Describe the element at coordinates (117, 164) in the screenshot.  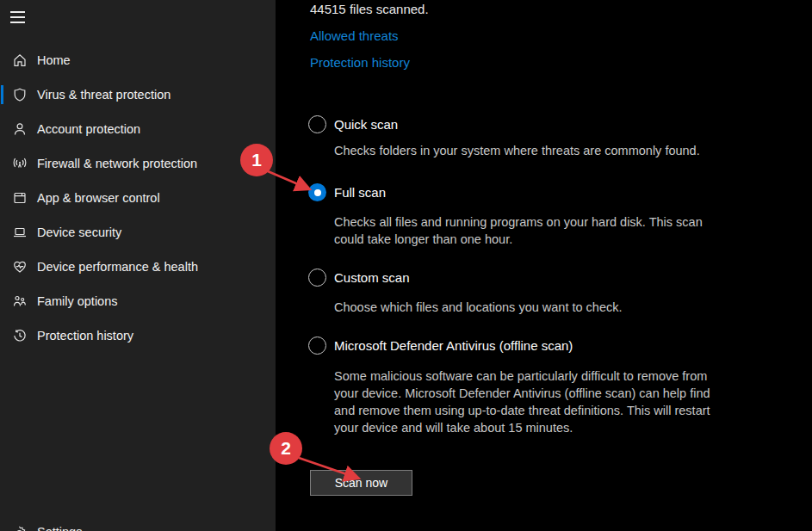
I see `sidebar-item-label: Firewall & network protection` at that location.